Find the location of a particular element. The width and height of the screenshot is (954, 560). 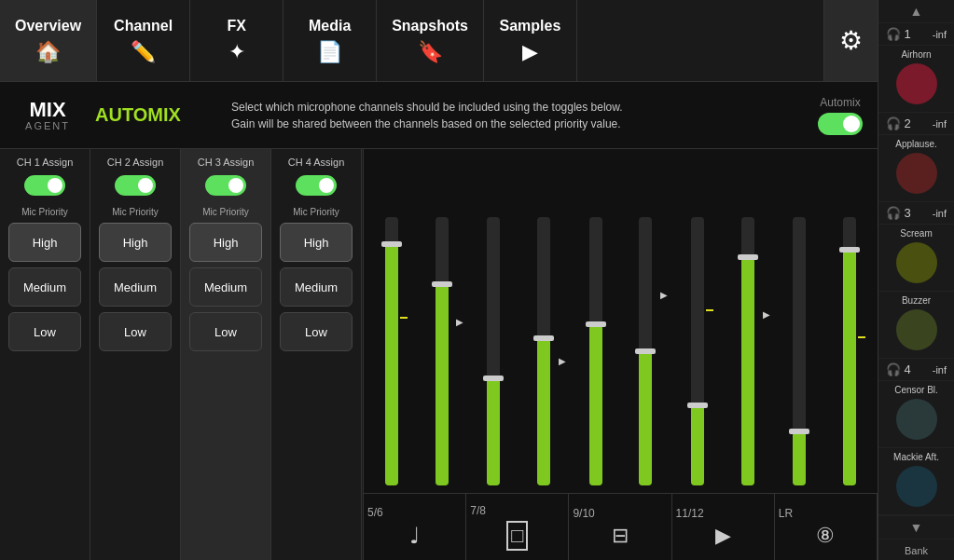

censor-pad is located at coordinates (917, 419).